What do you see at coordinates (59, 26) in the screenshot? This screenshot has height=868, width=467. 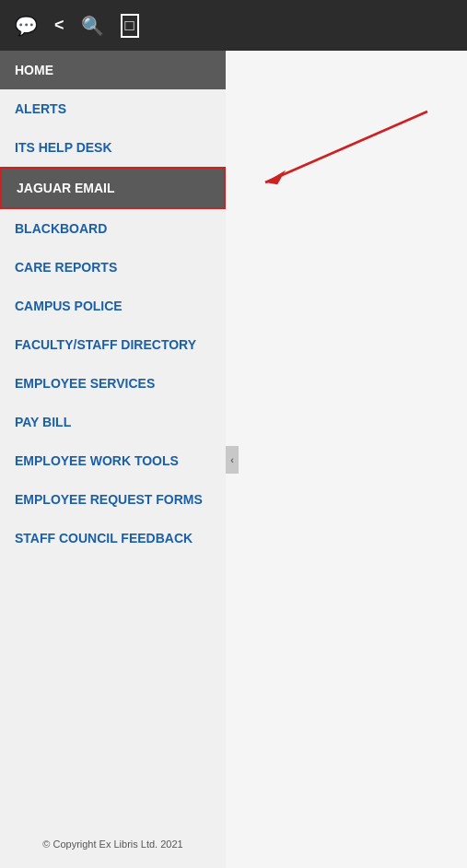 I see `share-icon: <` at bounding box center [59, 26].